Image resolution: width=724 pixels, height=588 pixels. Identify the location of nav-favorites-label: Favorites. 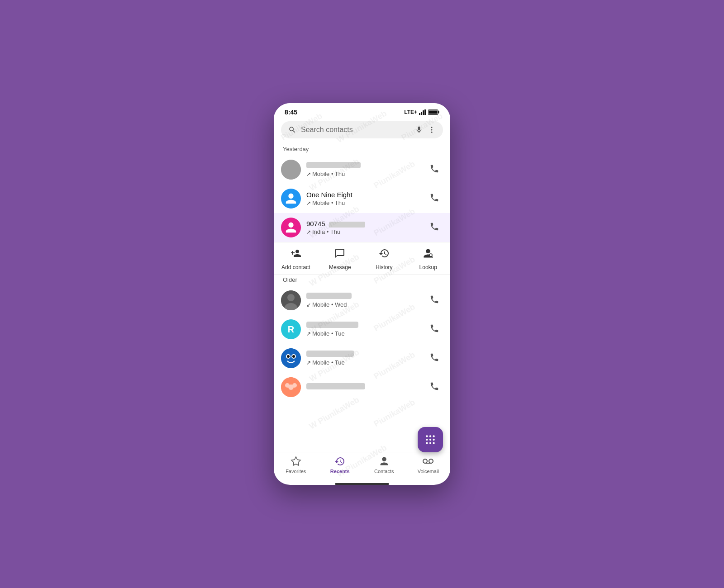
(296, 471).